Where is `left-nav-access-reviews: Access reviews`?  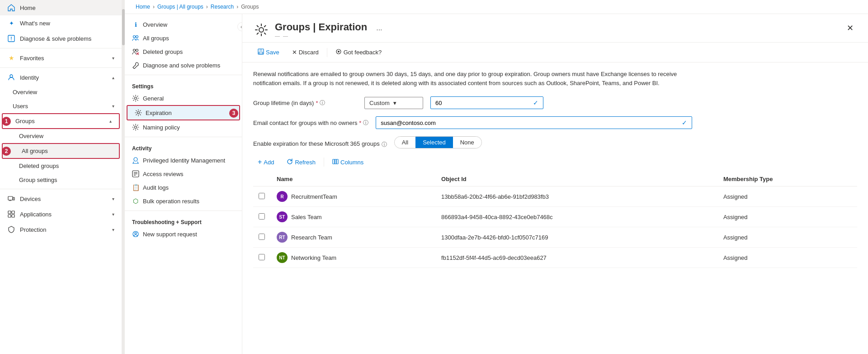 left-nav-access-reviews: Access reviews is located at coordinates (184, 174).